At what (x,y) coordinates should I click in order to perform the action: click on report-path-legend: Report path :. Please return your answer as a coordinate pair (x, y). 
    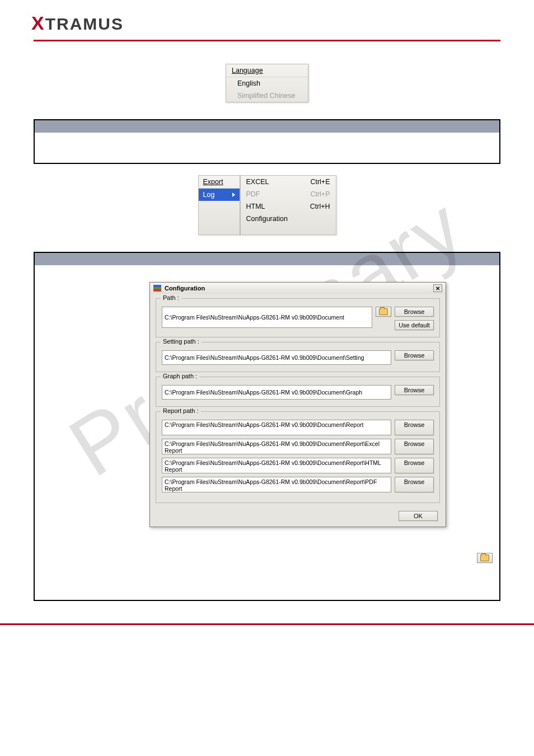
    Looking at the image, I should click on (181, 411).